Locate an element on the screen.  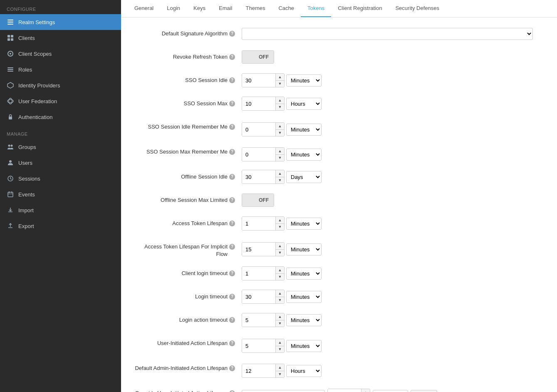
access-token-lifespan-help: ? is located at coordinates (232, 223).